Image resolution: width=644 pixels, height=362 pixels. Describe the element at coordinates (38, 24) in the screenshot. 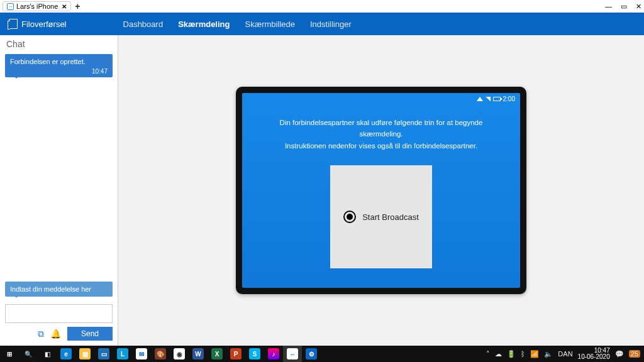

I see `file-transfer-button: Filoverførsel` at that location.